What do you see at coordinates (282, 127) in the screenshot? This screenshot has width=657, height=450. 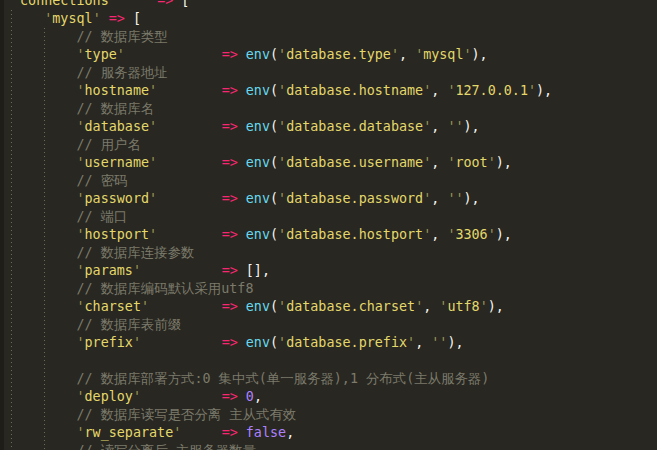 I see `code-line: 'database' => env('database.database', '…` at bounding box center [282, 127].